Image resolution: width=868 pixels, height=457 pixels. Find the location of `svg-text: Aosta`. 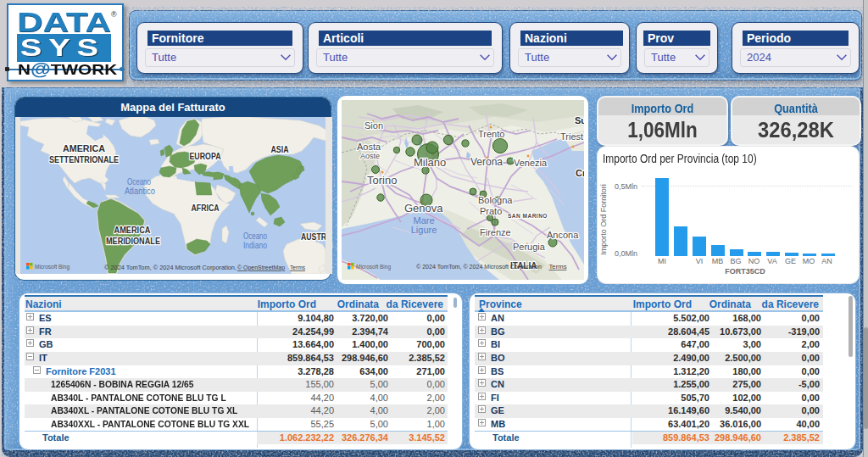

svg-text: Aosta is located at coordinates (370, 147).